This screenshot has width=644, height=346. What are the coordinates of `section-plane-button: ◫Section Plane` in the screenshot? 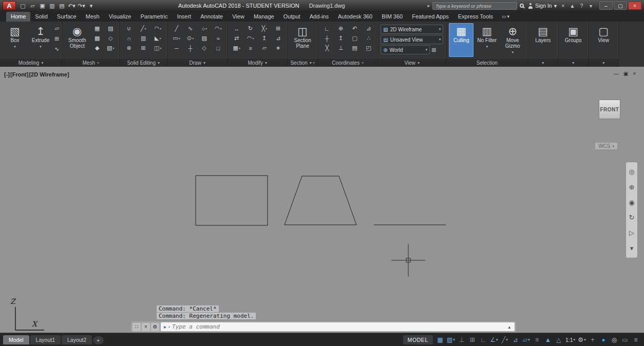 It's located at (302, 40).